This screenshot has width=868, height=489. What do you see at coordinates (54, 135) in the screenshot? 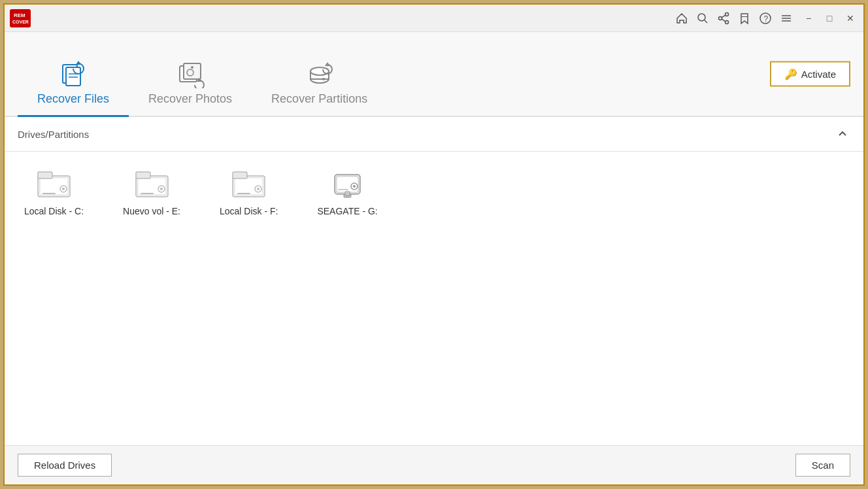
I see `drives-title: Drives/Partitions` at bounding box center [54, 135].